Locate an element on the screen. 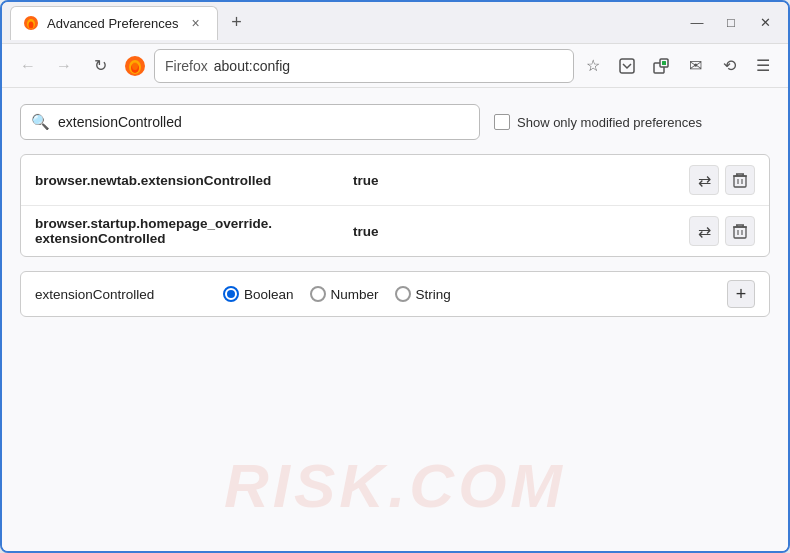  radio-number-label: Number is located at coordinates (355, 294).